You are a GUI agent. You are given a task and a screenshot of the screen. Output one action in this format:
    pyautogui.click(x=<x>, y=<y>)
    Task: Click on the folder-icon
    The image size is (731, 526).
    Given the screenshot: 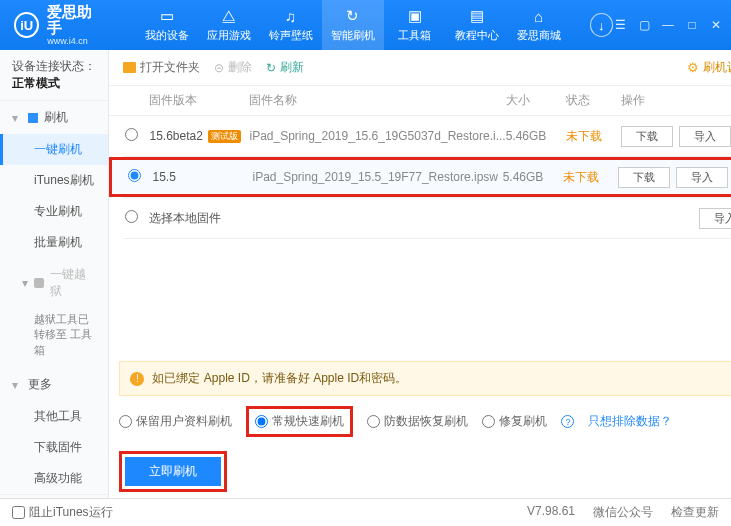 What is the action you would take?
    pyautogui.click(x=130, y=68)
    